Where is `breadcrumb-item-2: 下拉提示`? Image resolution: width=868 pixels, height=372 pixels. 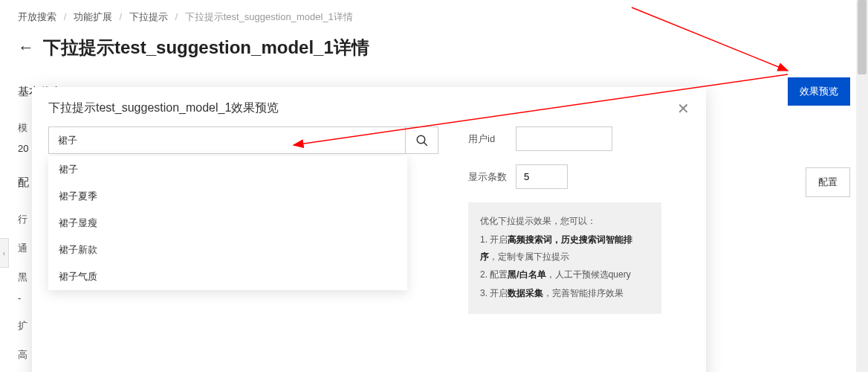
breadcrumb-item-2: 下拉提示 is located at coordinates (149, 16).